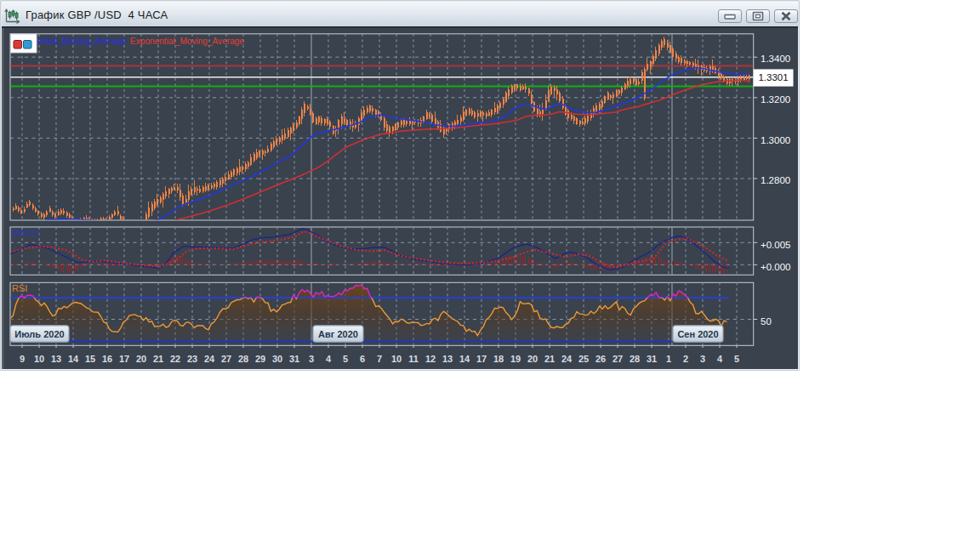  I want to click on svg-text: 6, so click(362, 359).